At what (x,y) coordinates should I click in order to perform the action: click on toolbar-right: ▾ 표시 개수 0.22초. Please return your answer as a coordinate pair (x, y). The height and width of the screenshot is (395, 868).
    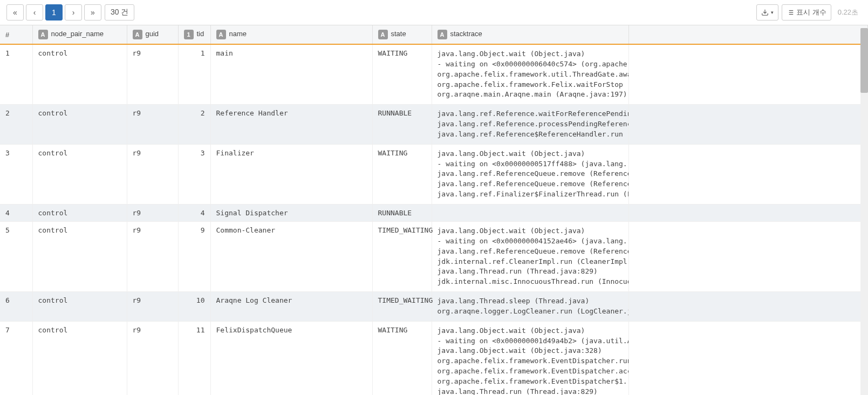
    Looking at the image, I should click on (809, 12).